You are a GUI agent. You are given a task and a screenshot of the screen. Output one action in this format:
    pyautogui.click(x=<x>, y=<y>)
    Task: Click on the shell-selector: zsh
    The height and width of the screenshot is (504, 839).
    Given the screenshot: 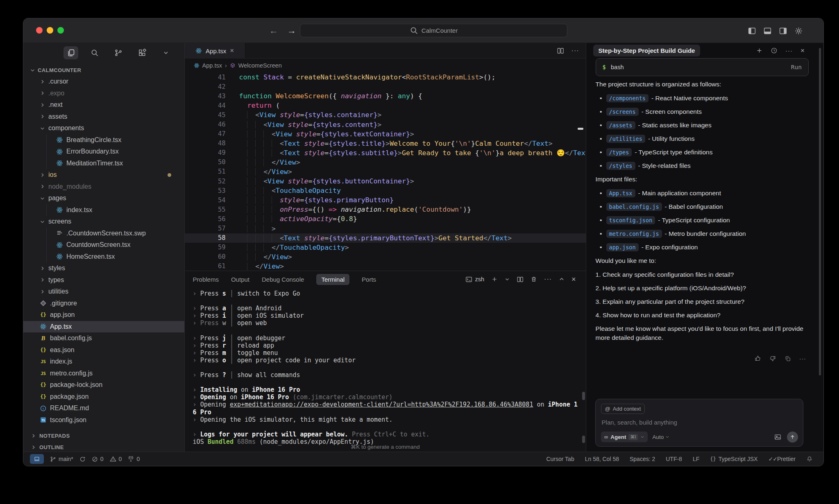 What is the action you would take?
    pyautogui.click(x=475, y=279)
    